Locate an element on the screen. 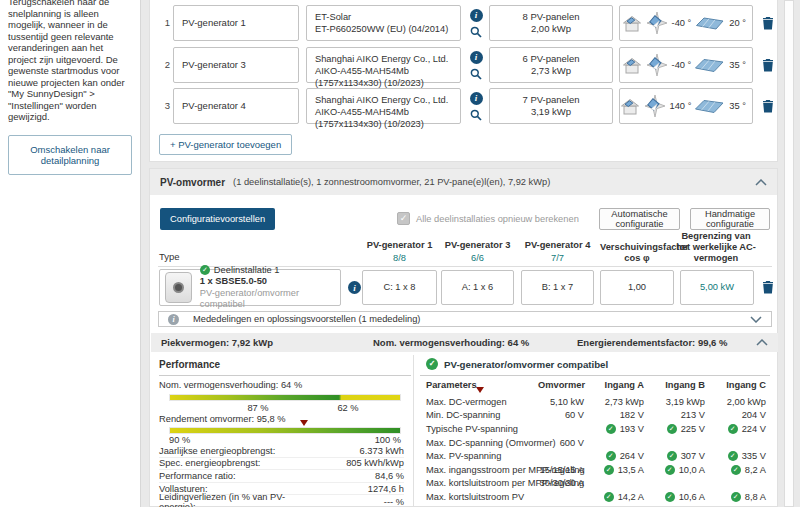 The width and height of the screenshot is (800, 507). ac-limit-field: 5,00 kW is located at coordinates (717, 288).